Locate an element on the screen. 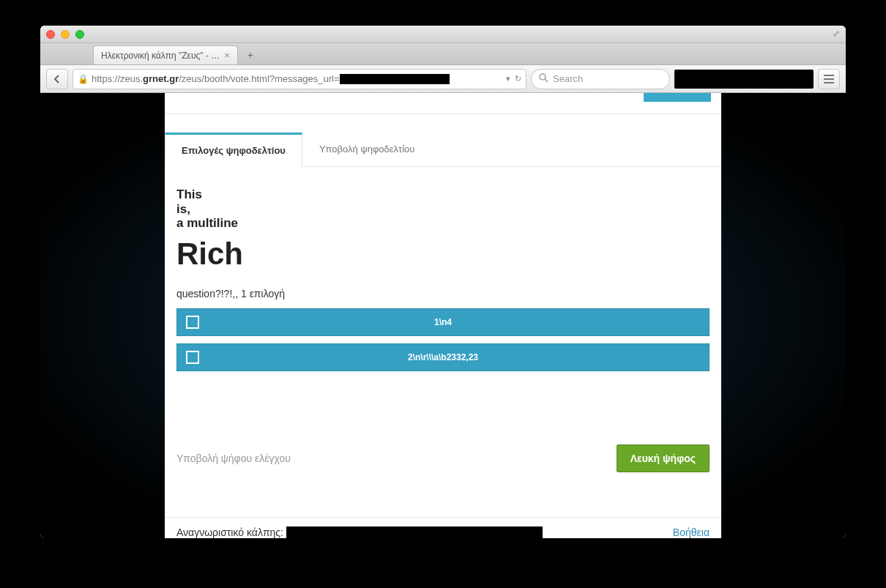 The width and height of the screenshot is (886, 588). reload-icon: ↻ is located at coordinates (518, 79).